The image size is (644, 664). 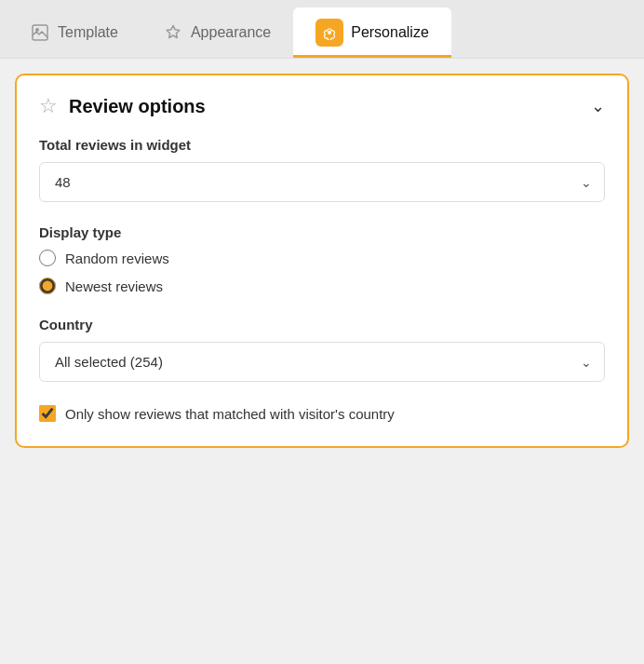 I want to click on radio-random-label: Random reviews, so click(x=117, y=259).